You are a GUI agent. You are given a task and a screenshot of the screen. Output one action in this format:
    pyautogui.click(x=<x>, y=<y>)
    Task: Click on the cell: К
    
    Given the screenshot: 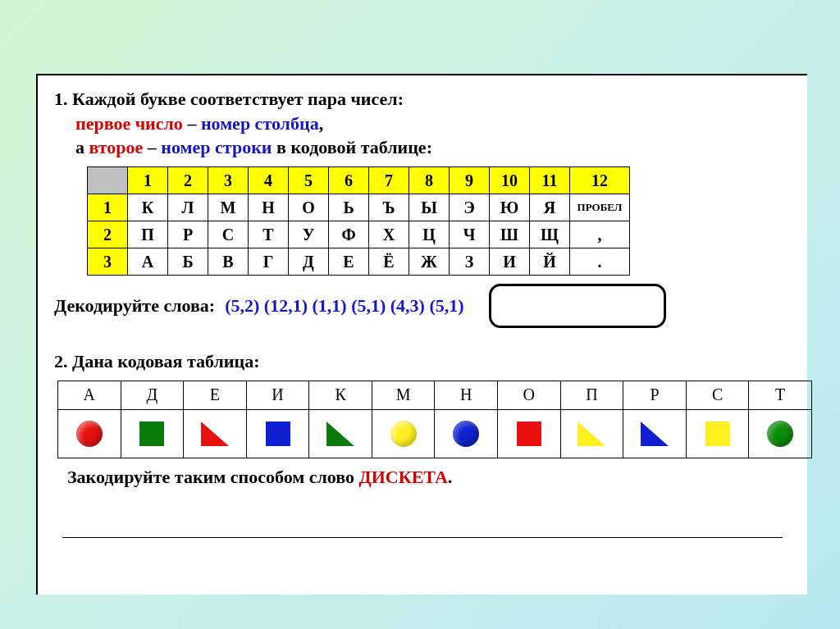 What is the action you would take?
    pyautogui.click(x=148, y=208)
    